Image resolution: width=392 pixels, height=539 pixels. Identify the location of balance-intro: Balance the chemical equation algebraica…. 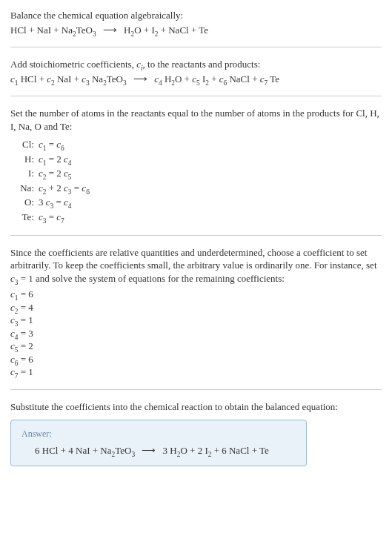
(196, 22).